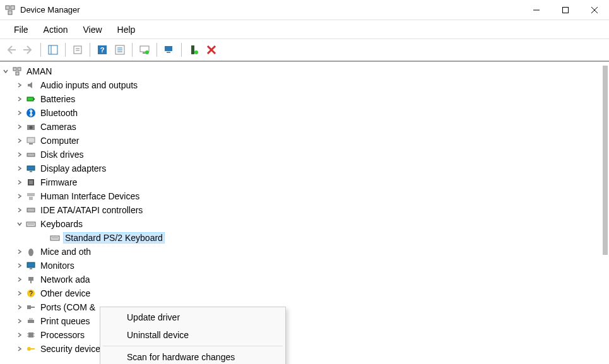 The image size is (609, 364). I want to click on help-button: ?, so click(102, 50).